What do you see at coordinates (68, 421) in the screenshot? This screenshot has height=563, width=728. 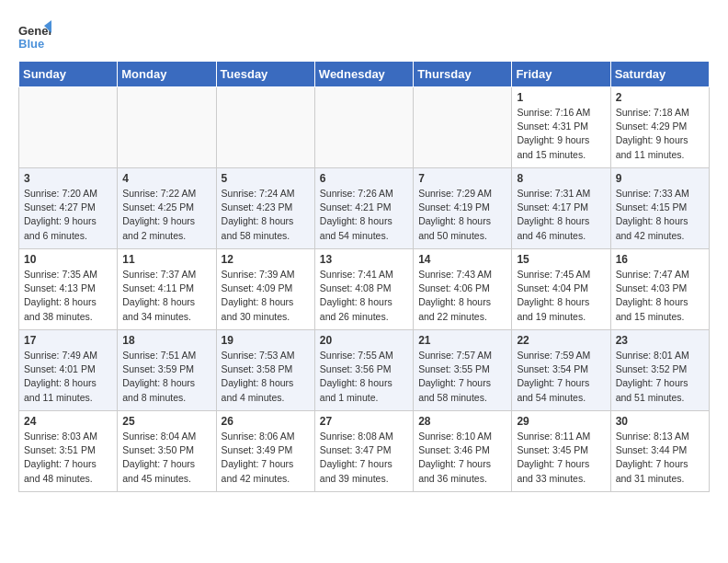 I see `day-number: 24` at bounding box center [68, 421].